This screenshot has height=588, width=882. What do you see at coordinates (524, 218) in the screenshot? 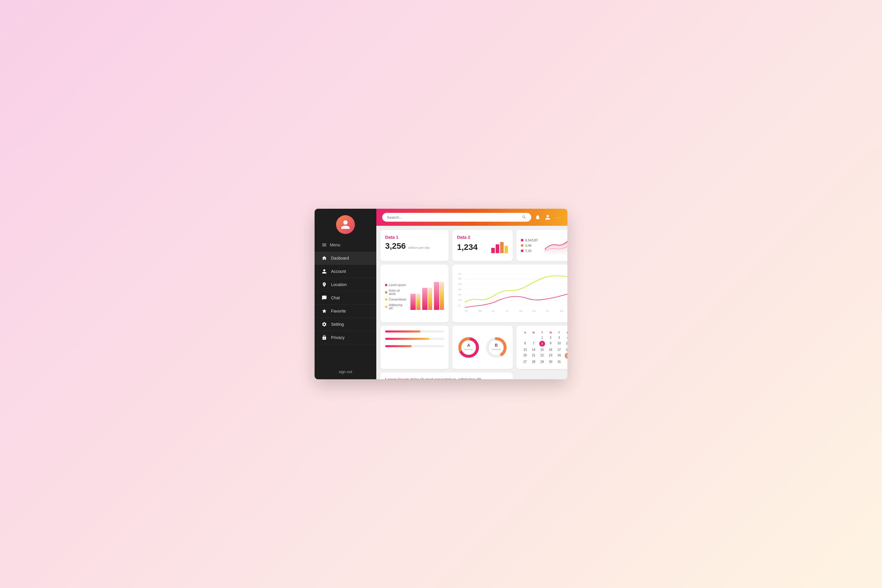
I see `search-icon` at bounding box center [524, 218].